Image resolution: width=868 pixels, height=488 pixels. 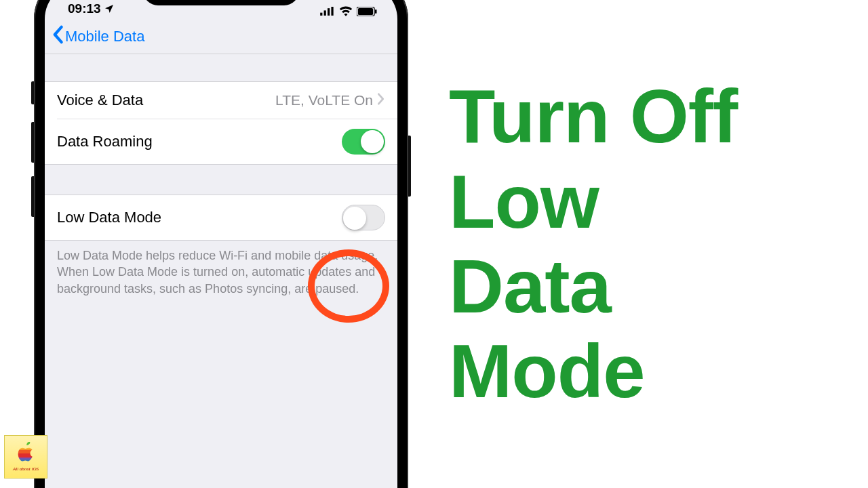 I want to click on mute-switch, so click(x=33, y=93).